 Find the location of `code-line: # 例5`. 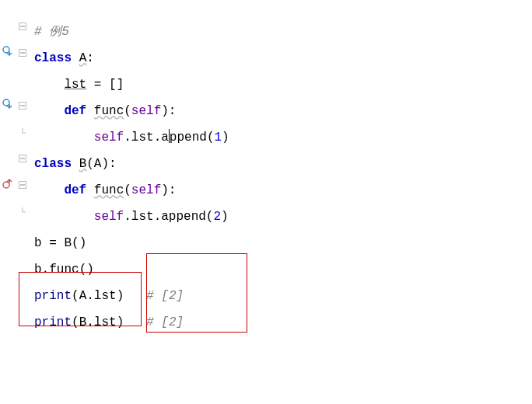

code-line: # 例5 is located at coordinates (282, 32).